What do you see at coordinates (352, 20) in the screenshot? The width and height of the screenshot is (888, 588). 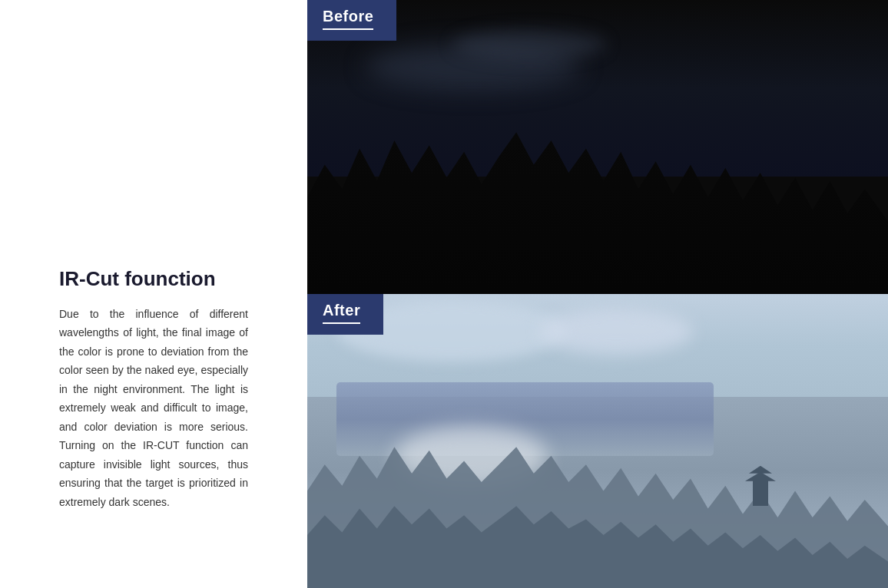 I see `before-label-badge: Before` at bounding box center [352, 20].